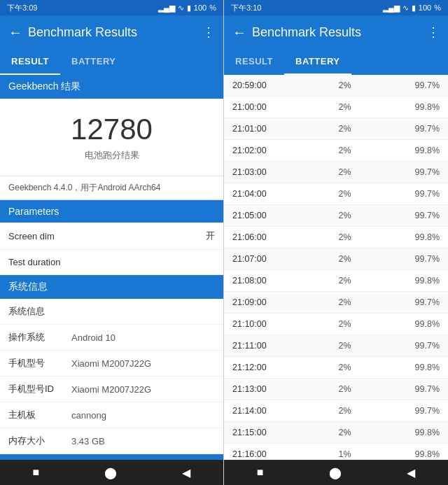 This screenshot has width=448, height=485. What do you see at coordinates (239, 32) in the screenshot?
I see `right-back-button: ←` at bounding box center [239, 32].